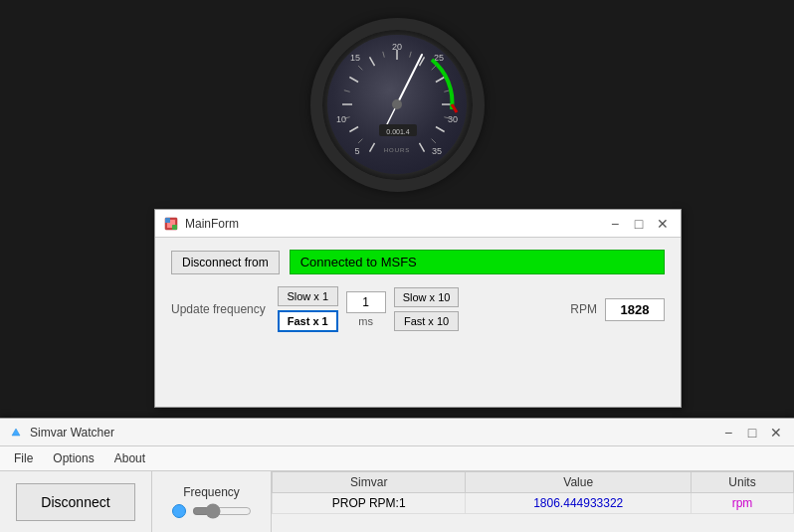  What do you see at coordinates (663, 224) in the screenshot?
I see `mainform-close-button: ✕` at bounding box center [663, 224].